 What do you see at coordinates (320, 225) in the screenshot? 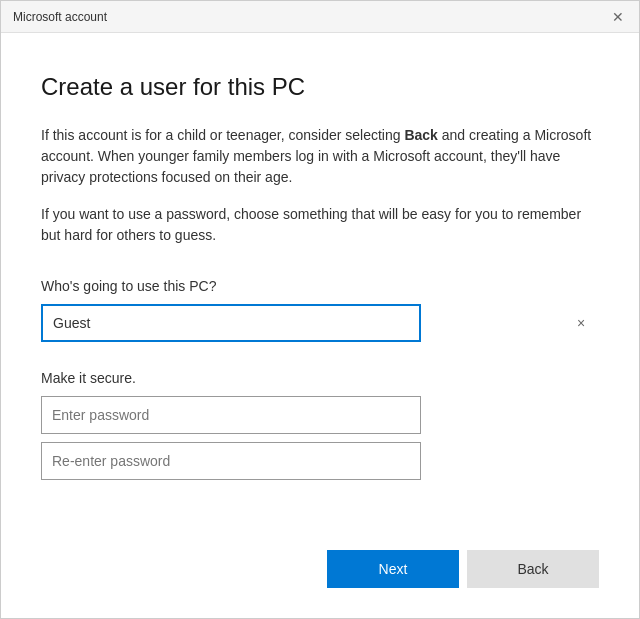
I see `description-paragraph2: If you want to use a password, choose so…` at bounding box center [320, 225].